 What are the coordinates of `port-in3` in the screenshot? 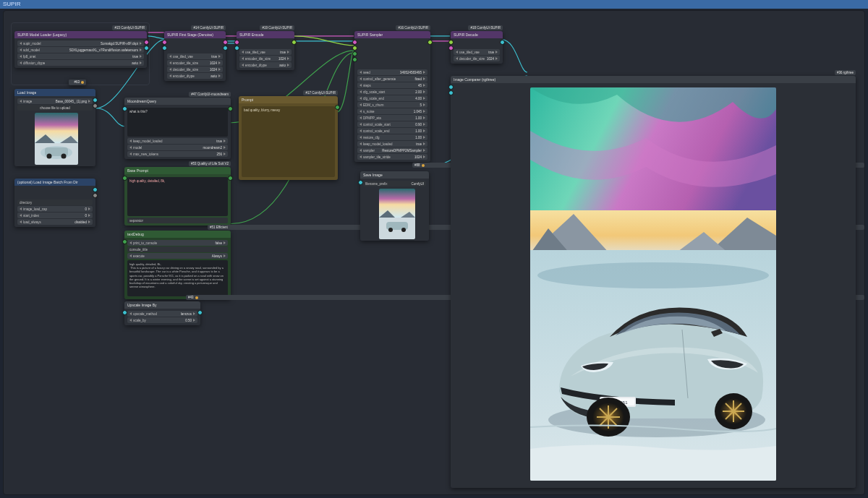 It's located at (354, 53).